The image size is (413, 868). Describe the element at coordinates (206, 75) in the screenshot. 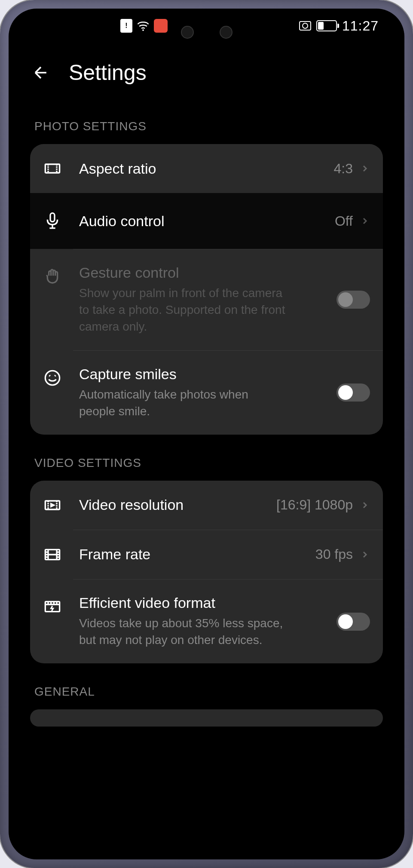

I see `header: Settings` at that location.